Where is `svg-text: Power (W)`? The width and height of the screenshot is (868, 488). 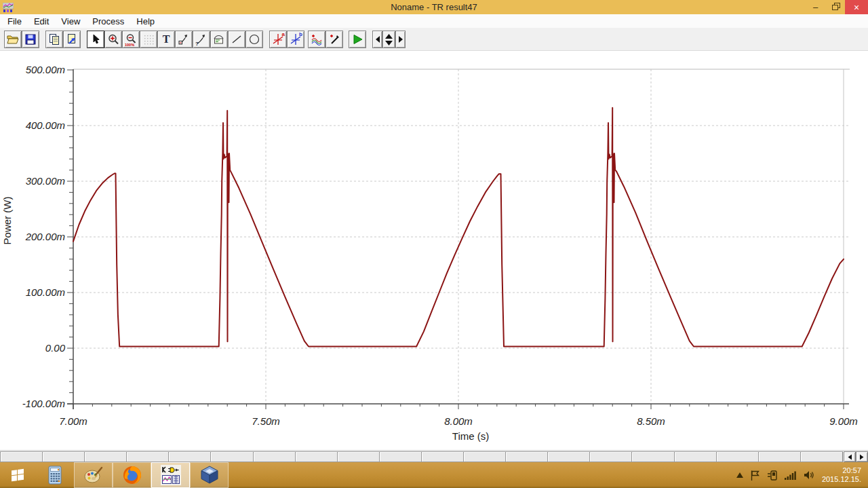 svg-text: Power (W) is located at coordinates (7, 221).